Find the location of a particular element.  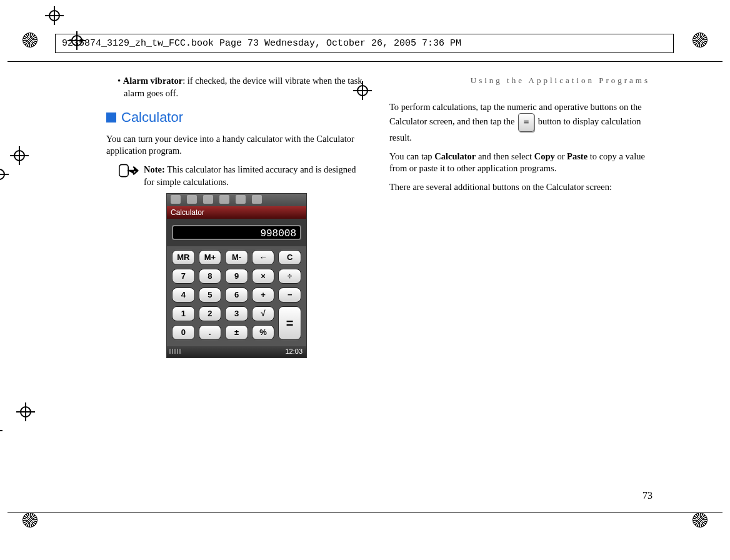

grip-icon is located at coordinates (176, 351).